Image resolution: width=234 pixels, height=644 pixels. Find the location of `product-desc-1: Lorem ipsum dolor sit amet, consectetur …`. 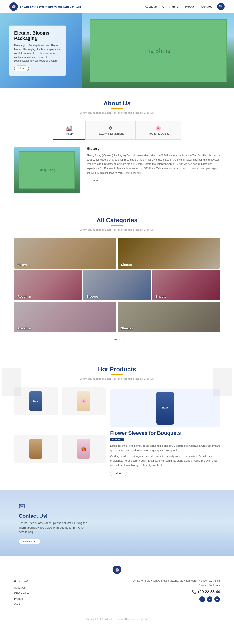

product-desc-1: Lorem ipsum dolor sit amet, consectetur … is located at coordinates (165, 448).